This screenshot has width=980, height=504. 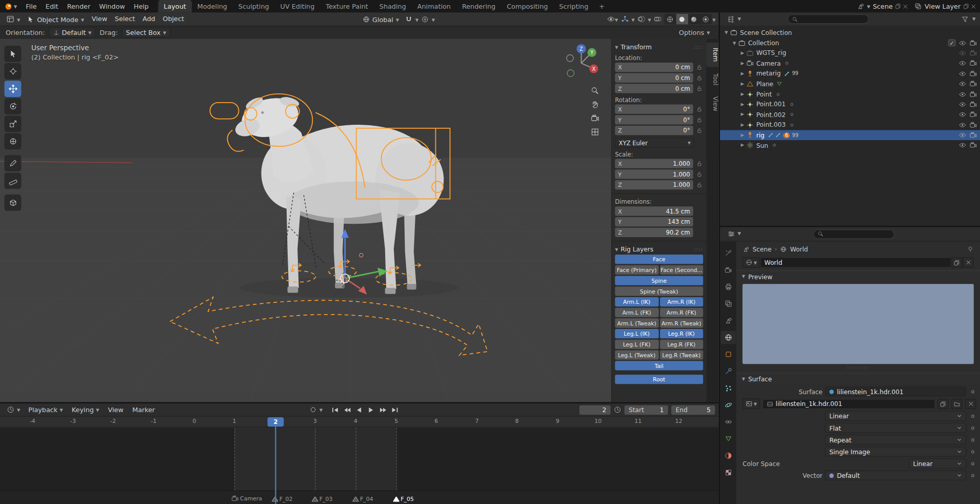 I want to click on workspace-tab-scripting: Scripting, so click(x=573, y=6).